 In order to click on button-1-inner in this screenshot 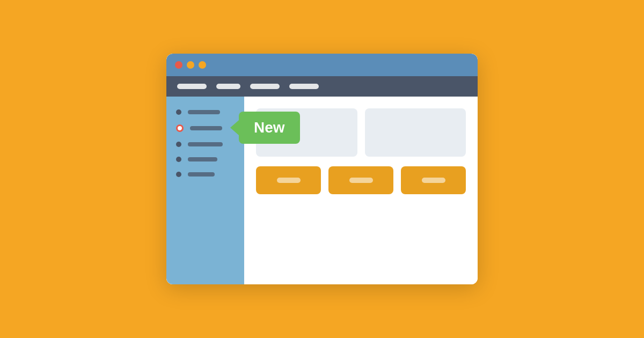, I will do `click(289, 180)`.